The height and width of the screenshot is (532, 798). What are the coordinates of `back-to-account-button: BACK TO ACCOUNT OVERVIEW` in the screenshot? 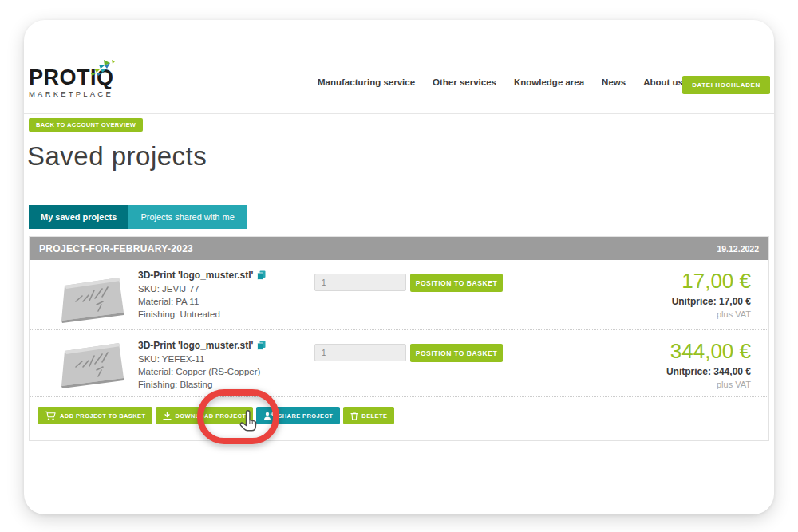 It's located at (86, 124).